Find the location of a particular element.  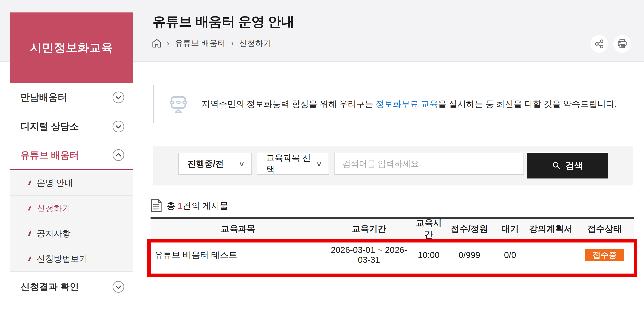

home-icon is located at coordinates (156, 43).